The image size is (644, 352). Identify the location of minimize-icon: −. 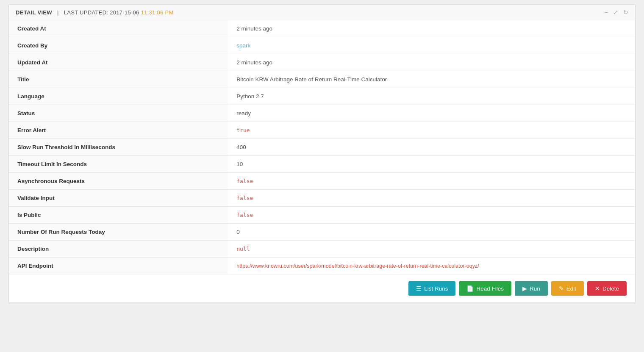
(606, 12).